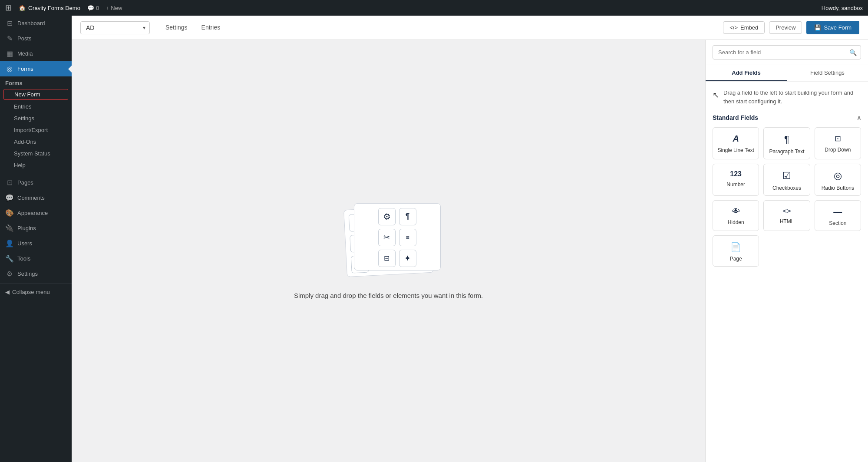 The width and height of the screenshot is (868, 462). I want to click on illus-icon-8: ⊟, so click(387, 258).